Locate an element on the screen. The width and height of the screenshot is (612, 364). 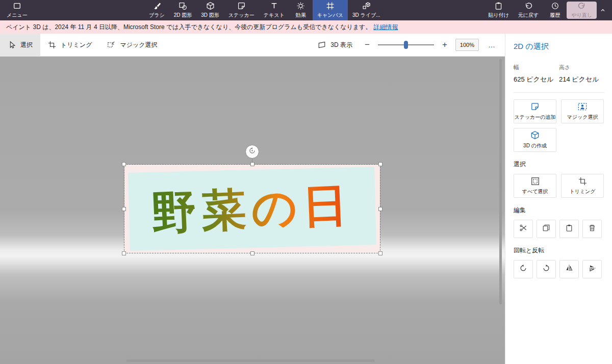
make-3d-button: 3D の作成 is located at coordinates (535, 140).